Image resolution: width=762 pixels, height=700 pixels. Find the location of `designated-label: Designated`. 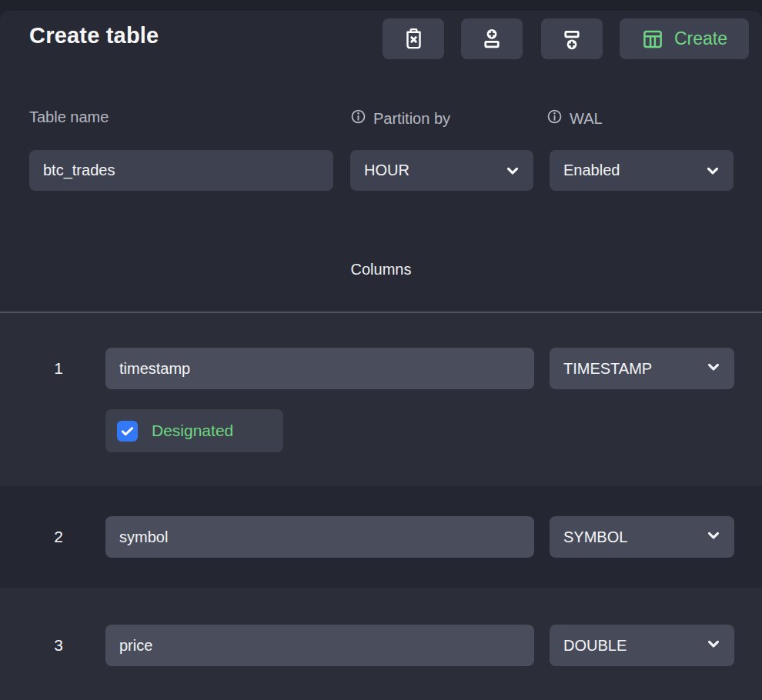

designated-label: Designated is located at coordinates (192, 431).